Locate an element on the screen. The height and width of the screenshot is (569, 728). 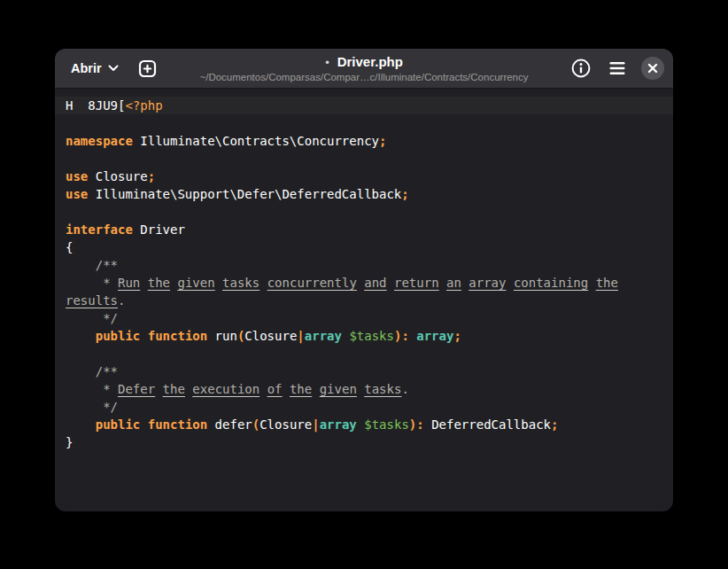
code-line: { is located at coordinates (364, 247).